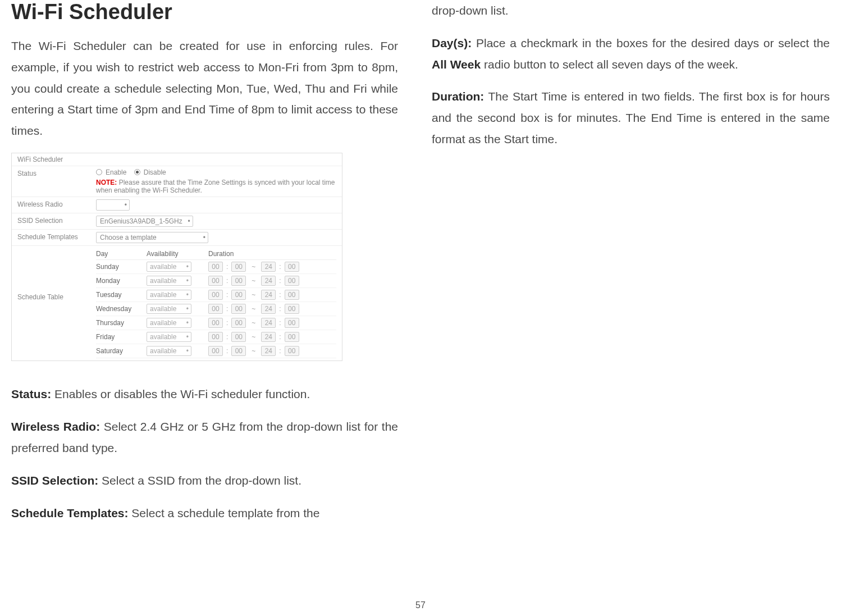 The image size is (841, 616). Describe the element at coordinates (216, 303) in the screenshot. I see `schedule-grid: Day Availability Duration Sunday availab…` at that location.